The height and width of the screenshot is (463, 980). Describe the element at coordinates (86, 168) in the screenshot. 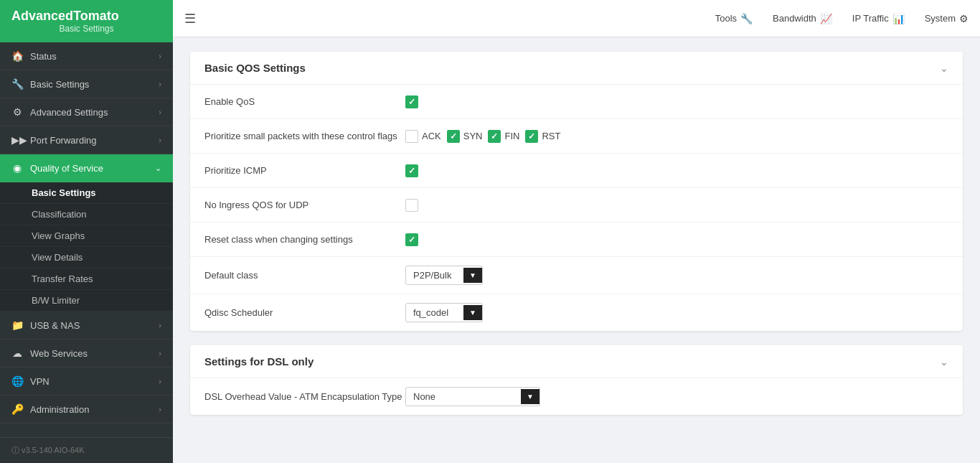

I see `sidebar-item-quality-of-service: ◉ Quality of Service ⌄` at that location.